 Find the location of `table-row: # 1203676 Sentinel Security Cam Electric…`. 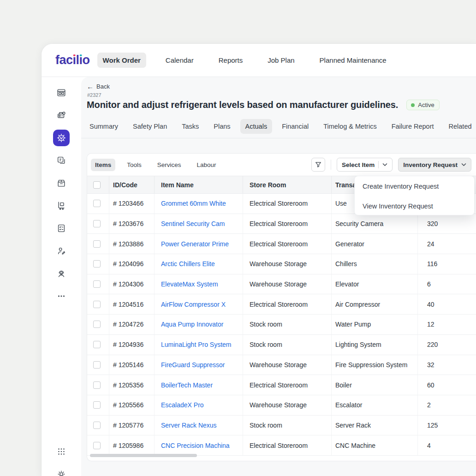

table-row: # 1203676 Sentinel Security Cam Electric… is located at coordinates (281, 224).